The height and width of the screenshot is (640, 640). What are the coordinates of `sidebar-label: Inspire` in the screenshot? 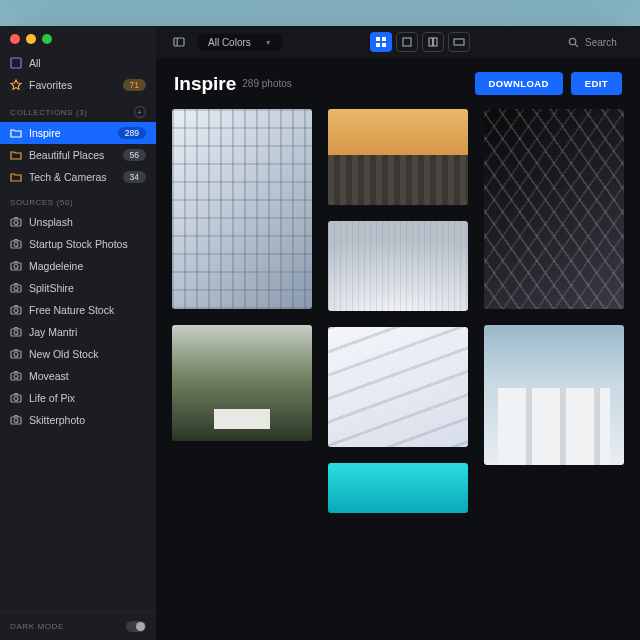 It's located at (45, 133).